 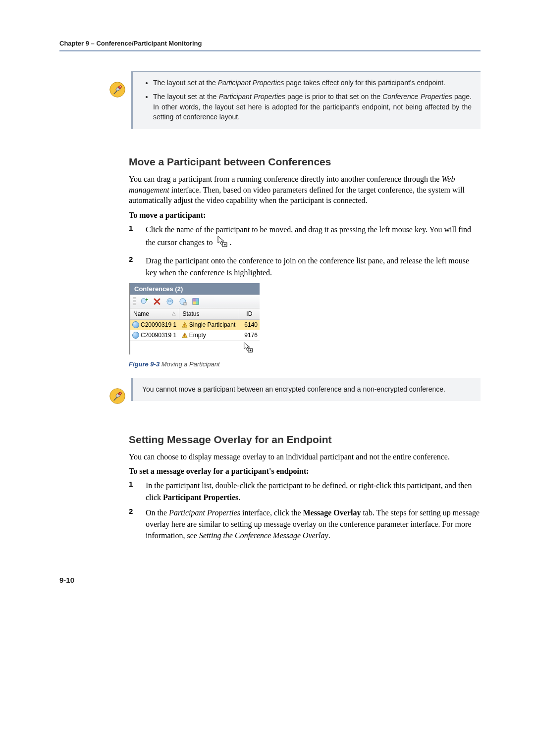 What do you see at coordinates (334, 97) in the screenshot?
I see `note-text: page is prior to that set on the` at bounding box center [334, 97].